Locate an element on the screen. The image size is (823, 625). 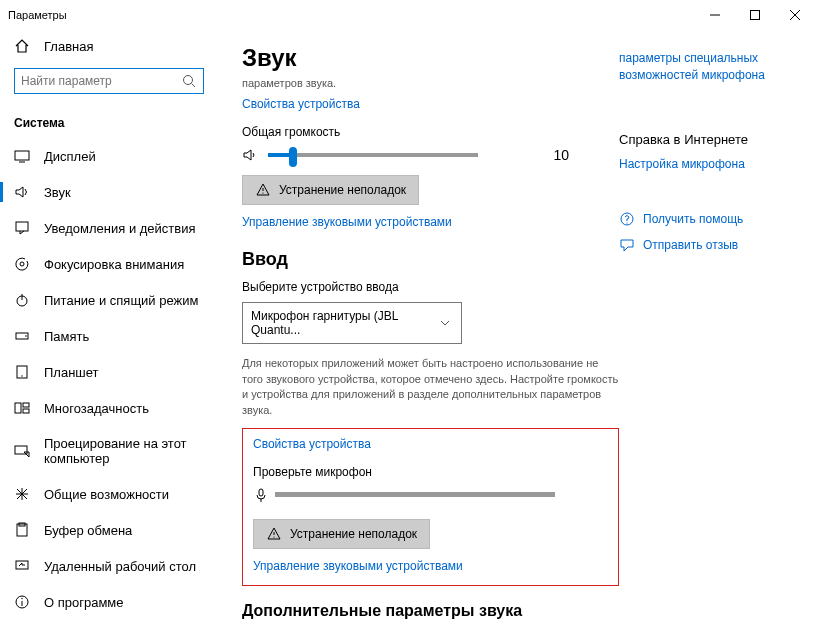
help-icon is located at coordinates (627, 219).